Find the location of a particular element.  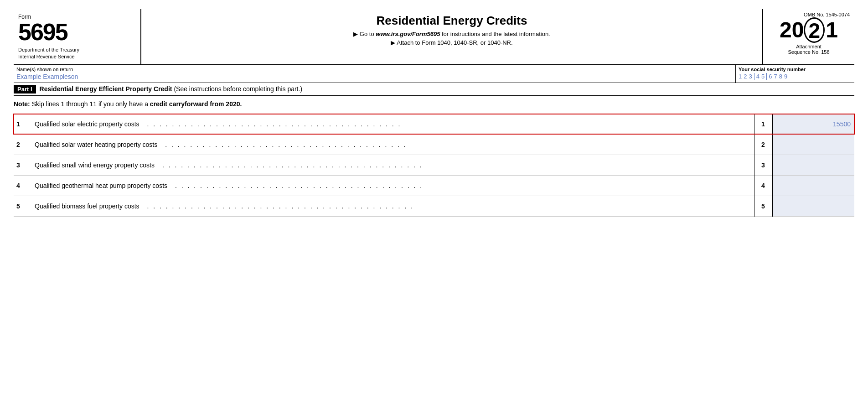

year-open-char: 2 is located at coordinates (814, 30).